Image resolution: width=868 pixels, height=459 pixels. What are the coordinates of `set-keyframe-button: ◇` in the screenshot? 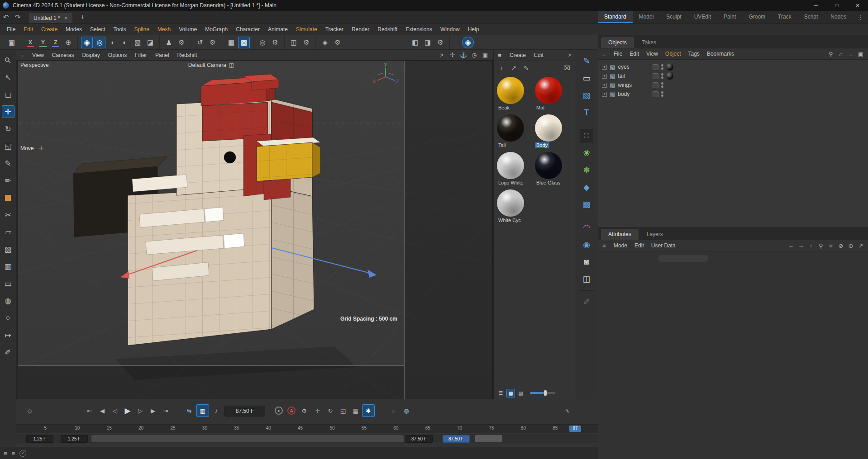 It's located at (30, 411).